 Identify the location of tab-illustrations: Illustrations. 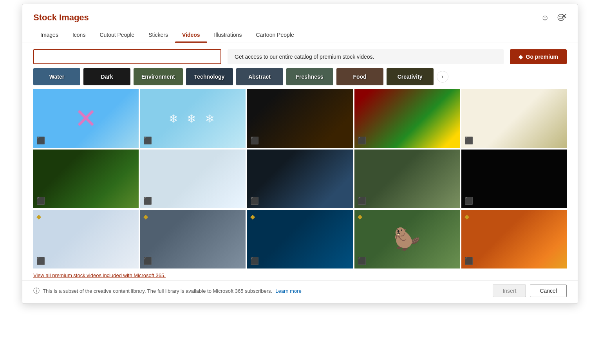
(228, 36).